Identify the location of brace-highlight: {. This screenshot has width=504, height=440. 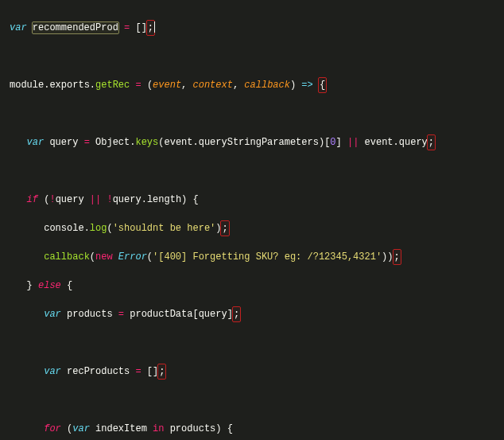
(323, 85).